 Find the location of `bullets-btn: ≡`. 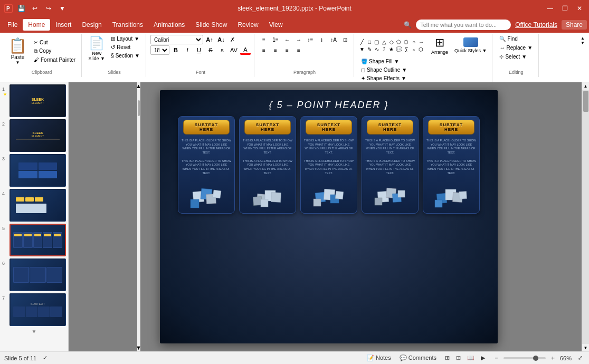

bullets-btn: ≡ is located at coordinates (264, 40).